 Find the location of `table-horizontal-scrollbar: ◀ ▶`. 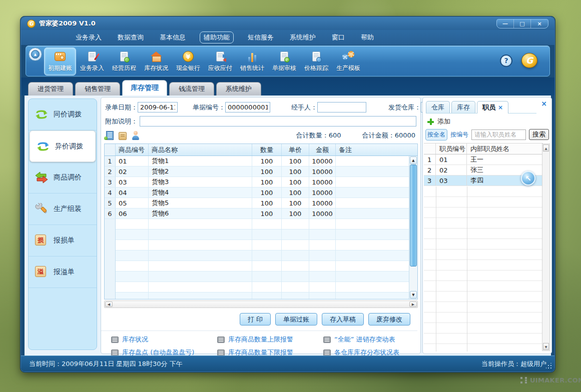

table-horizontal-scrollbar: ◀ ▶ is located at coordinates (261, 304).